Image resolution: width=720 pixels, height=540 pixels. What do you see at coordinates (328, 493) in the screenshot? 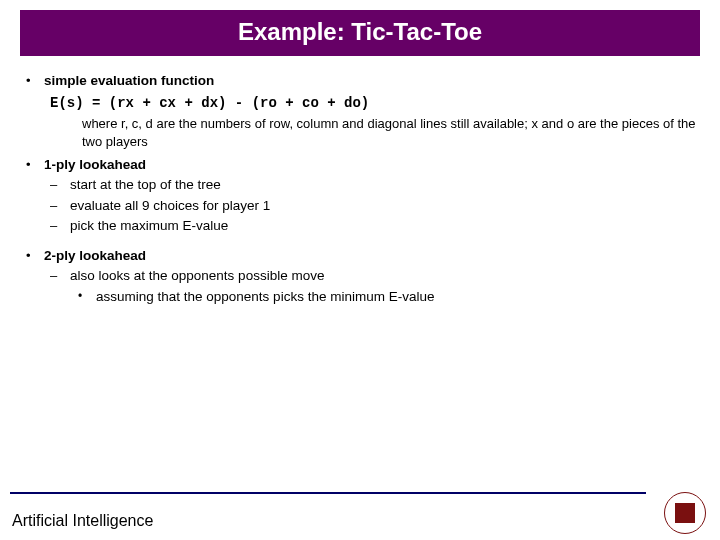
I see `footer-divider` at bounding box center [328, 493].